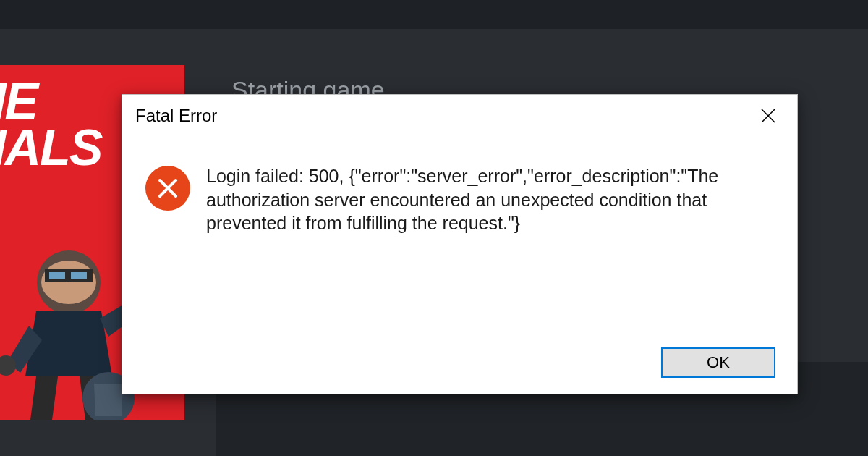 The image size is (868, 456). Describe the element at coordinates (768, 116) in the screenshot. I see `close-button` at that location.